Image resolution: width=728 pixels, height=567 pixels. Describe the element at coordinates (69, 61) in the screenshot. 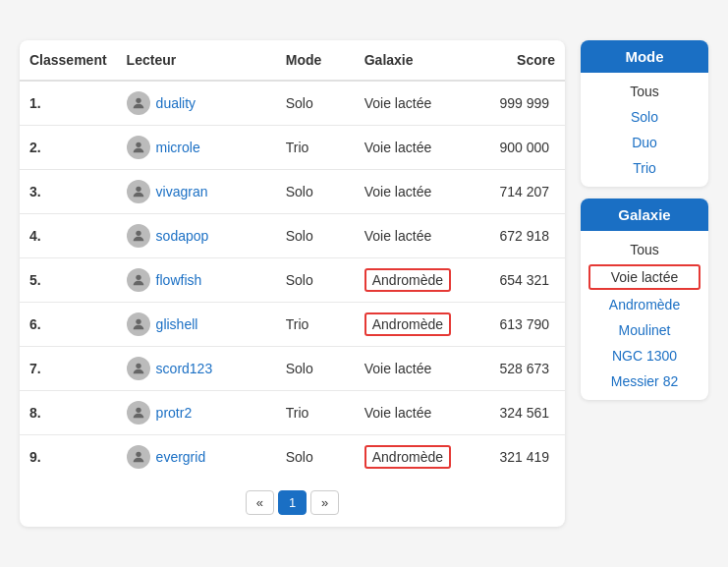

I see `col-classement: Classement` at that location.